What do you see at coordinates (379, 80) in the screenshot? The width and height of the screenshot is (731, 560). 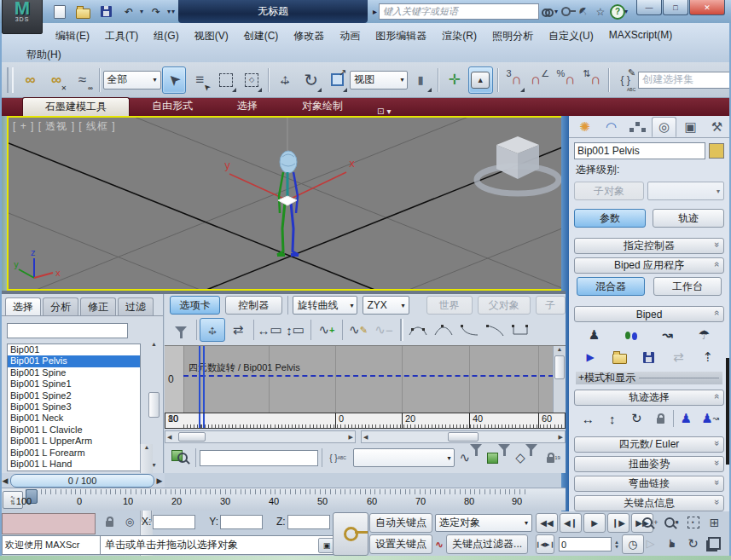 I see `reference-coordinate-dropdown: 视图 ▾` at bounding box center [379, 80].